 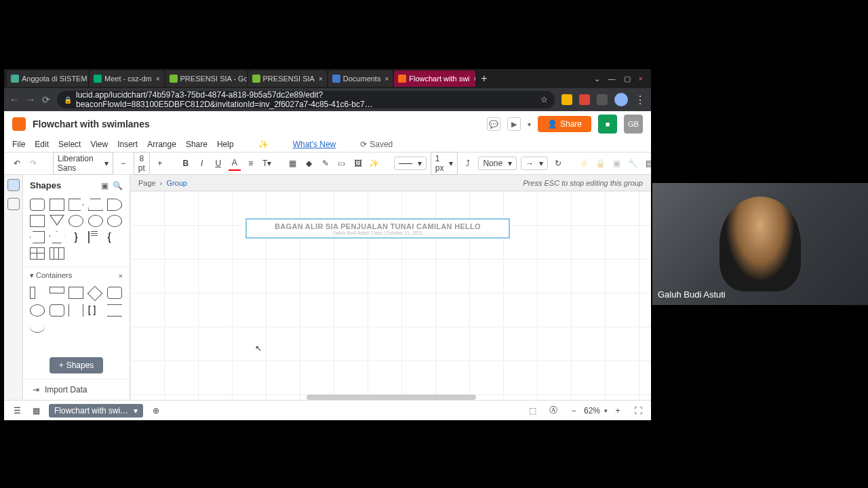 I want to click on shape-triangle, so click(x=57, y=220).